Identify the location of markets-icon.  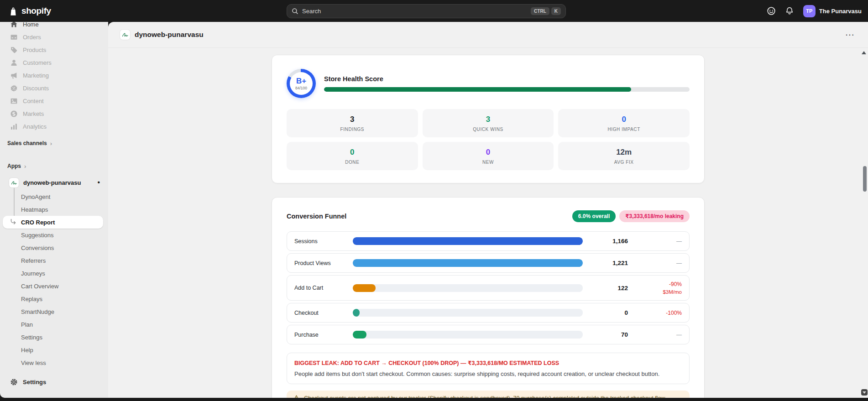
(14, 114).